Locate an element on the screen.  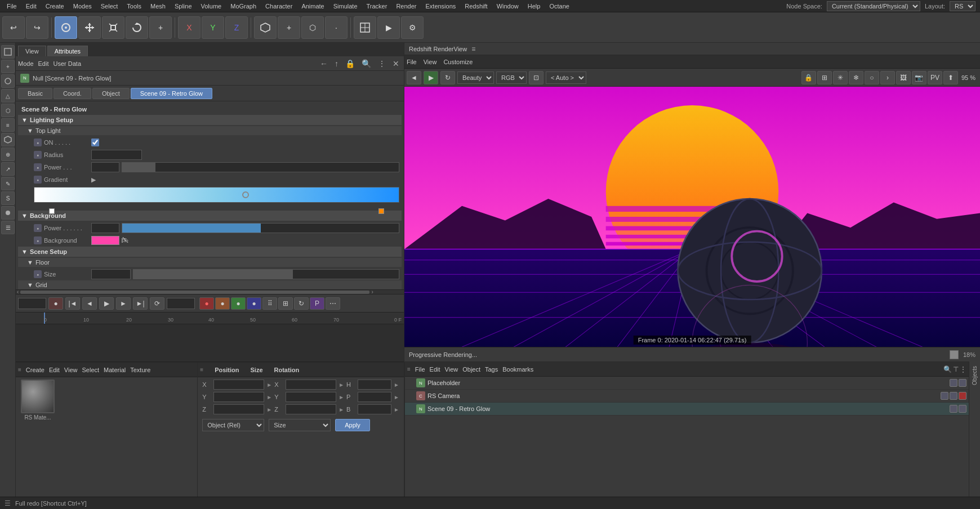
menu-modes: Modes is located at coordinates (82, 6).